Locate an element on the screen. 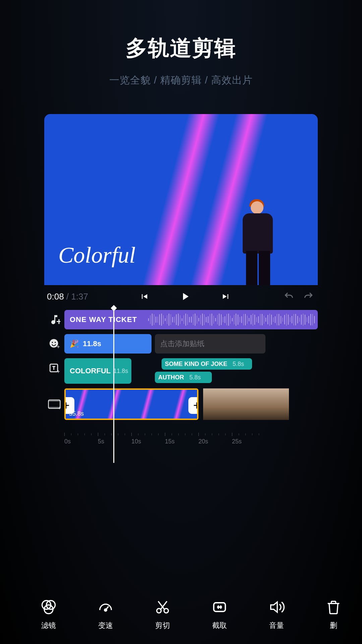 The image size is (362, 644). time-sep: / is located at coordinates (68, 297).